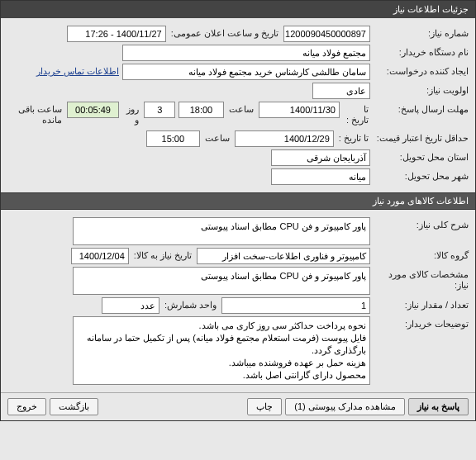 This screenshot has height=460, width=476. What do you see at coordinates (26, 406) in the screenshot?
I see `exit-button: خروج` at bounding box center [26, 406].